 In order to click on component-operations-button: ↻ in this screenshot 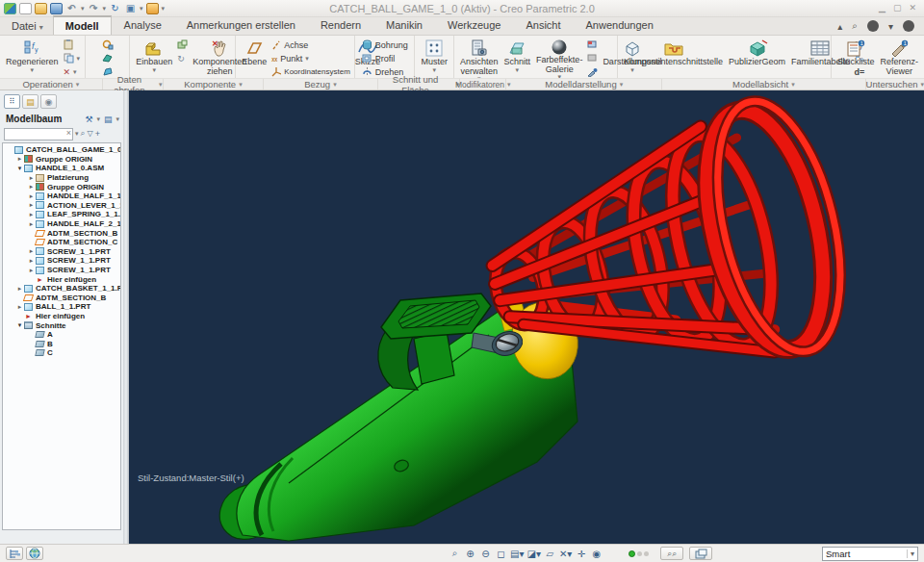, I will do `click(183, 58)`.